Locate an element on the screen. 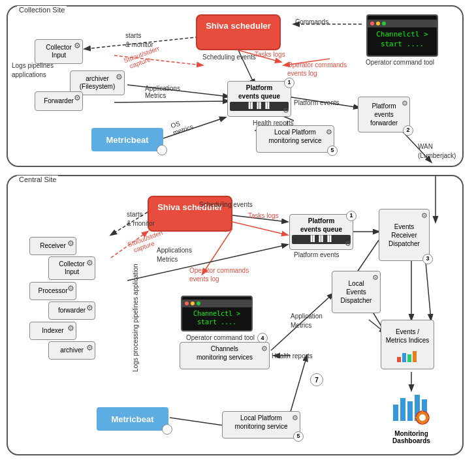 This screenshot has height=462, width=476. badge-queue-top: 1 is located at coordinates (289, 83).